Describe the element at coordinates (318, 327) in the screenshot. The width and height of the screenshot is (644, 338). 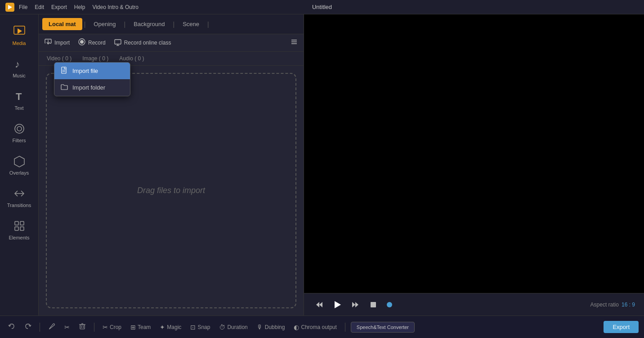
I see `chroma-label: Chroma output` at that location.